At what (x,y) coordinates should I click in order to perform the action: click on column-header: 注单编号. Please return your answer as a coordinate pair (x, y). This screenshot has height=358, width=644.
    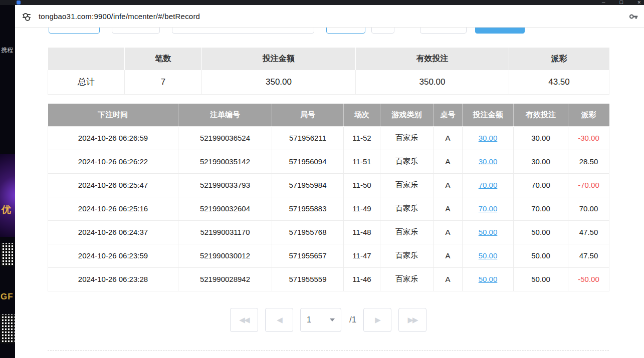
    Looking at the image, I should click on (226, 115).